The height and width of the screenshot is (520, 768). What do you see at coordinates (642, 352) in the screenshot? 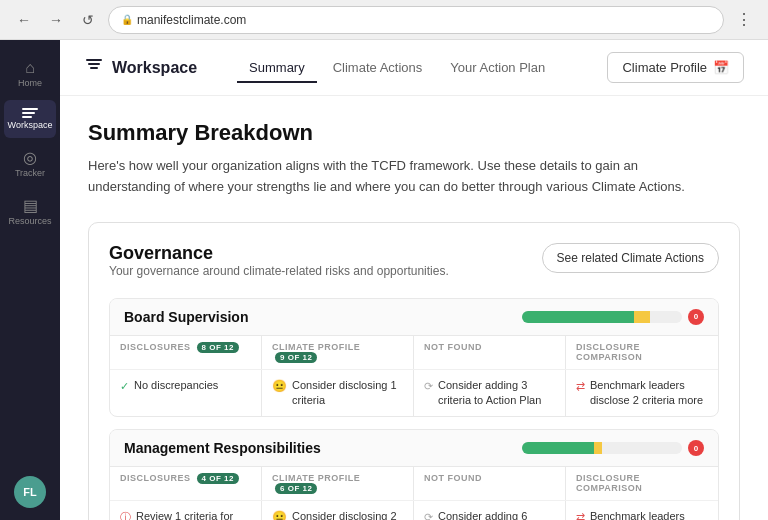
I see `col-header-comparison-1: DISCLOSURE COMPARISON` at bounding box center [642, 352].